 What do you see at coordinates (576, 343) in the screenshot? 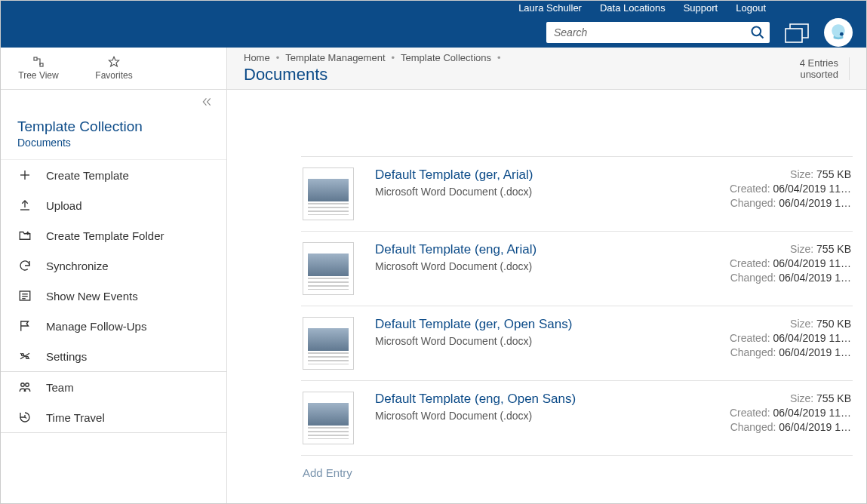
I see `document-row: Default Template (ger, Open Sans) Micros…` at bounding box center [576, 343].